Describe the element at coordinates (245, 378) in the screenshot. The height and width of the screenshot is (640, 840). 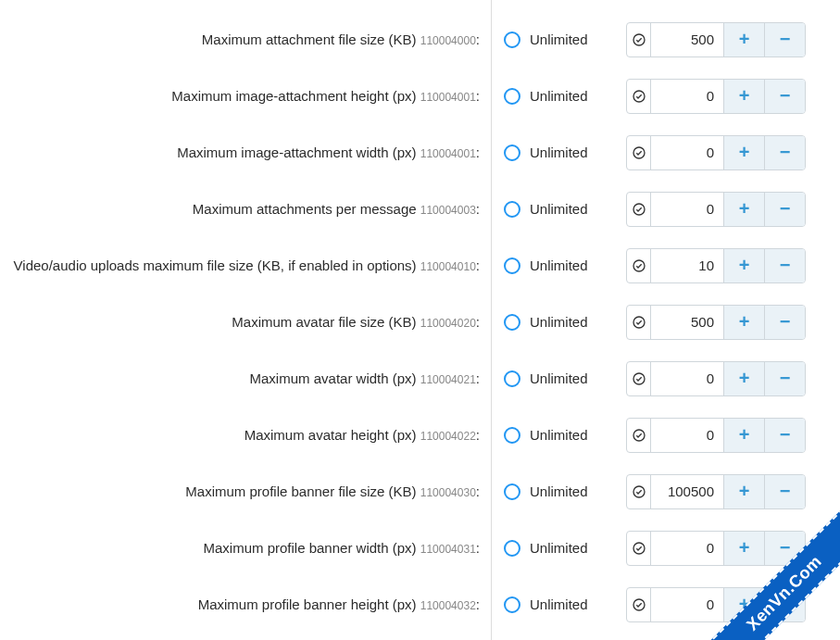
I see `setting-label: Maximum avatar width (px) 110004021:` at that location.